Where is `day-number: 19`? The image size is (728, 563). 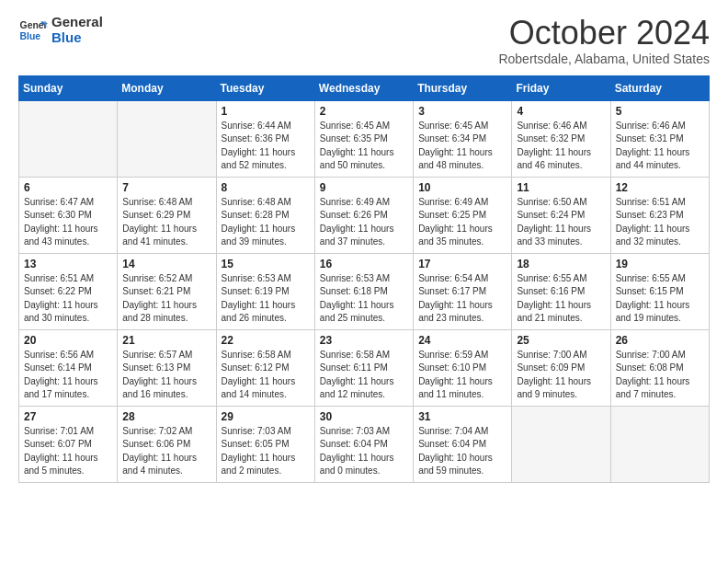 day-number: 19 is located at coordinates (660, 264).